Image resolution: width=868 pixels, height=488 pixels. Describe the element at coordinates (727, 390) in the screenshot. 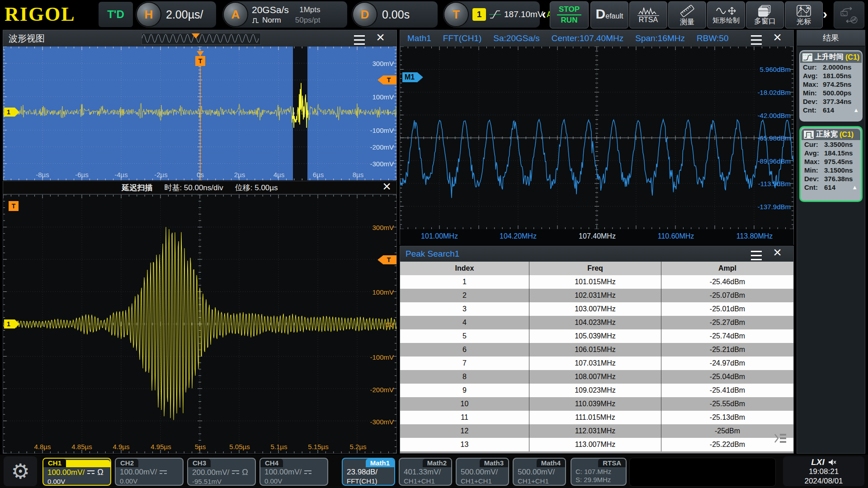

I see `peak-ampl: -25.41dBm` at that location.